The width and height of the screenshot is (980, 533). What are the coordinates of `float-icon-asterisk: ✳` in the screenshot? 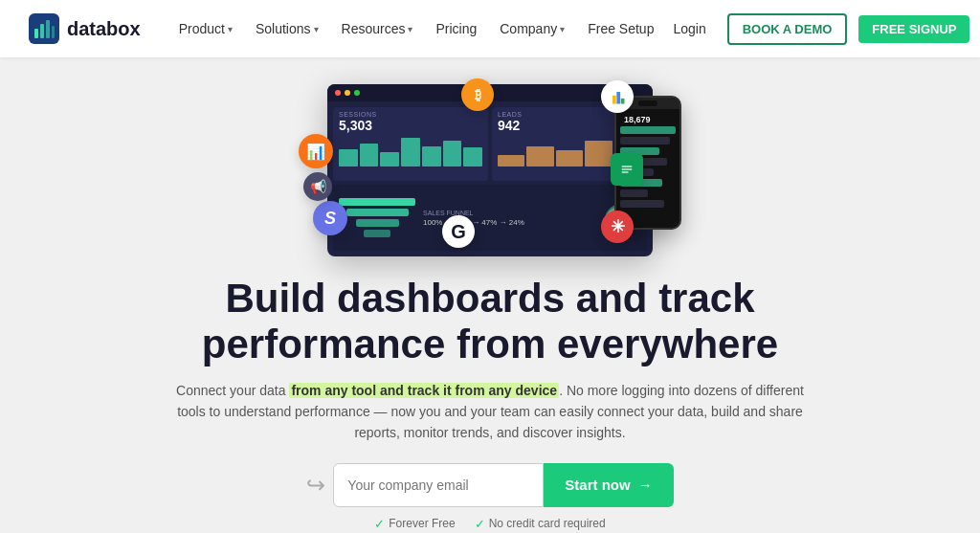 It's located at (617, 227).